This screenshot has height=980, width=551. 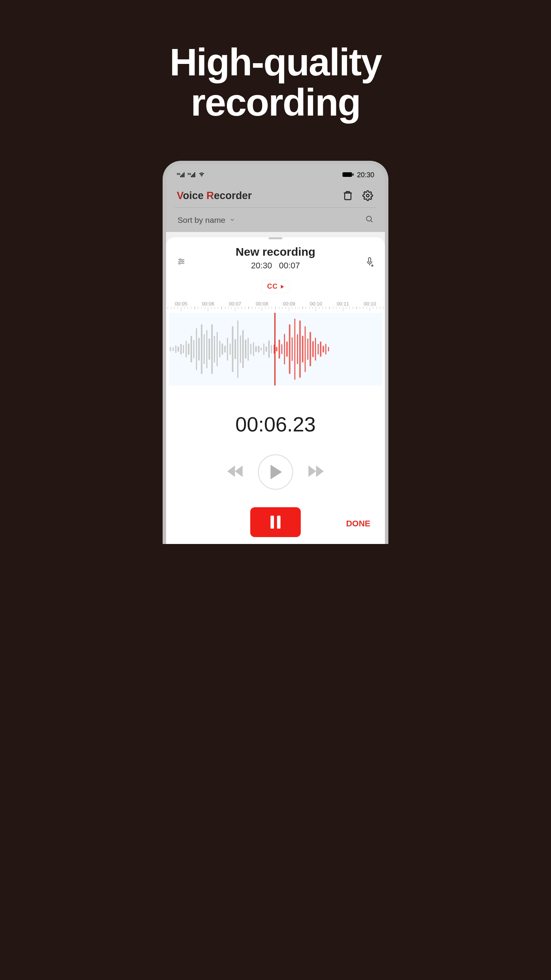 What do you see at coordinates (276, 522) in the screenshot?
I see `pause-record-button` at bounding box center [276, 522].